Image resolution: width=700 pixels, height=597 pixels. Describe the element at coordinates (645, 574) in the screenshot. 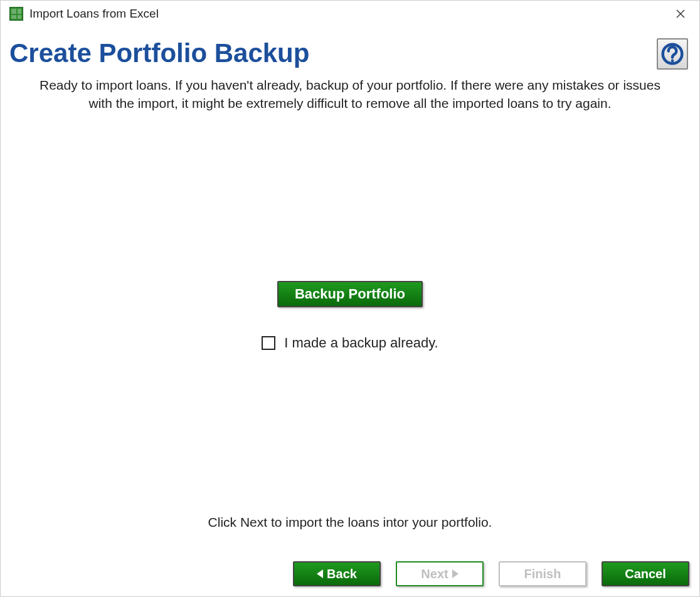

I see `cancel-button-label: Cancel` at that location.